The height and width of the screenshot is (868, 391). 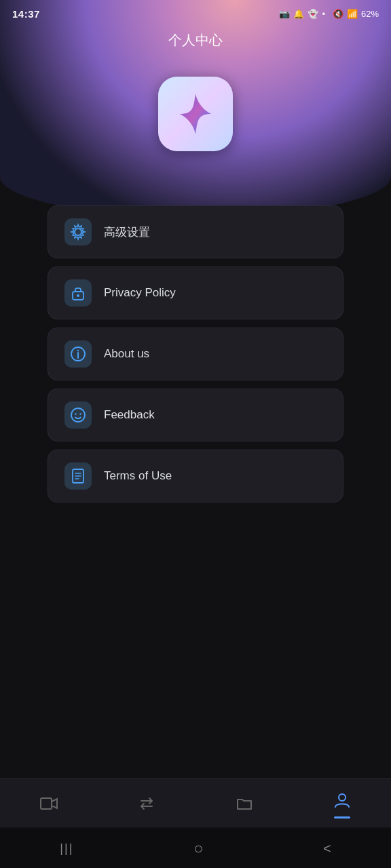 I want to click on mute-icon: 🔇, so click(x=338, y=14).